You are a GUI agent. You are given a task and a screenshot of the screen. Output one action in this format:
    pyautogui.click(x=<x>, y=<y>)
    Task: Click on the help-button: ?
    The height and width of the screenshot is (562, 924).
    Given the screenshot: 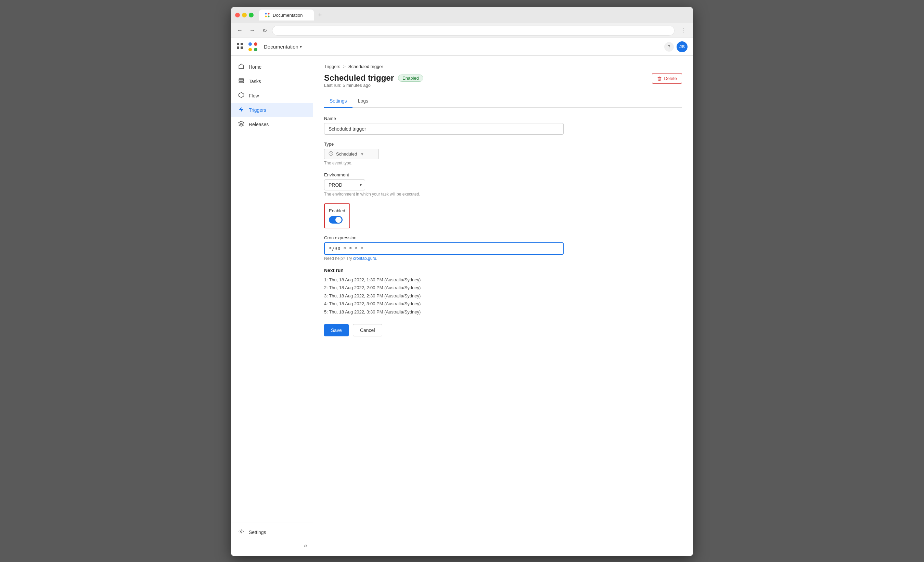 What is the action you would take?
    pyautogui.click(x=669, y=47)
    